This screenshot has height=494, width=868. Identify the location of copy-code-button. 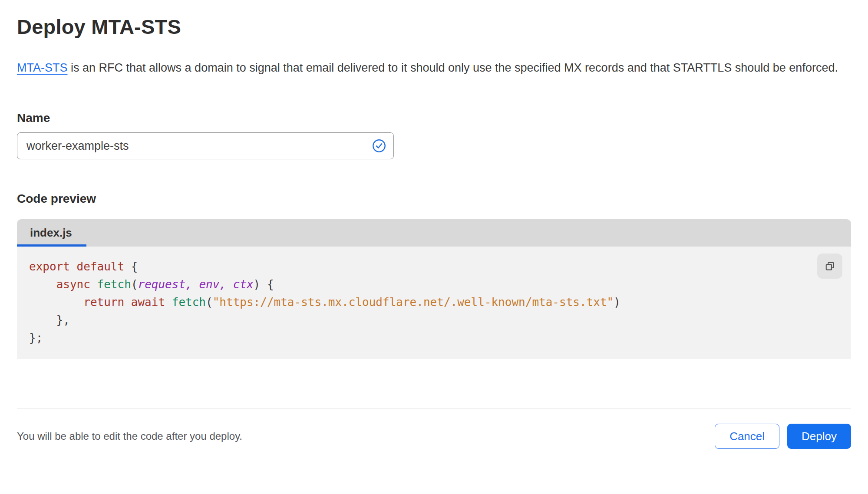
(830, 266).